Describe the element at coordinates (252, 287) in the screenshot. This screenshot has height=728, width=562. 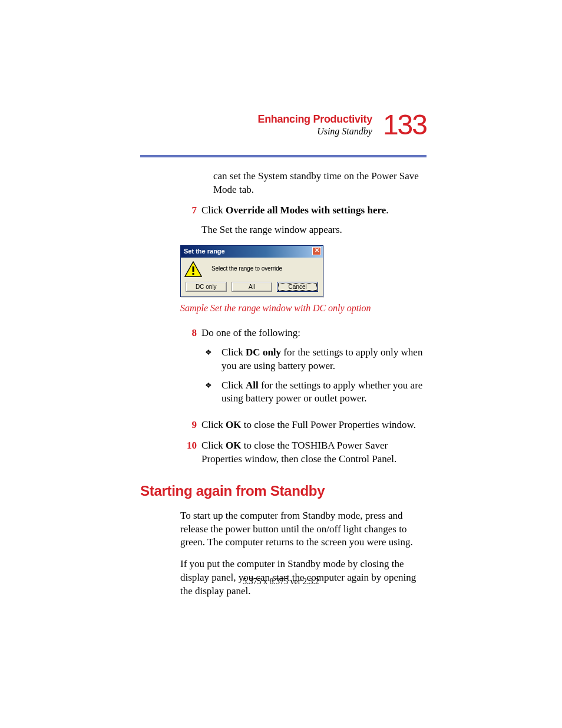
I see `all-button: All` at that location.